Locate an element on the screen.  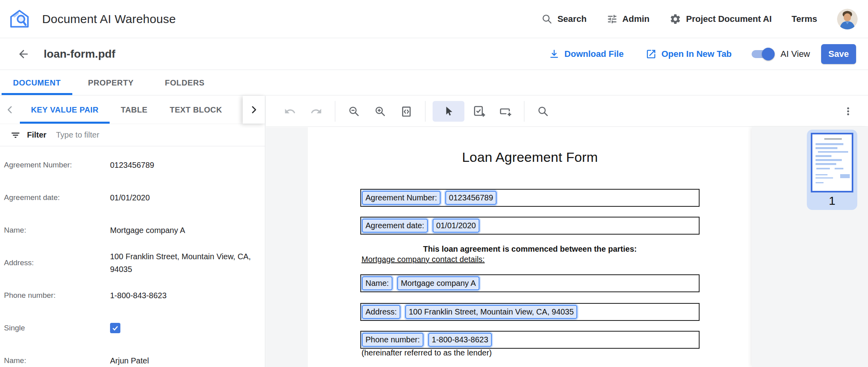
chevron-left-icon is located at coordinates (10, 110).